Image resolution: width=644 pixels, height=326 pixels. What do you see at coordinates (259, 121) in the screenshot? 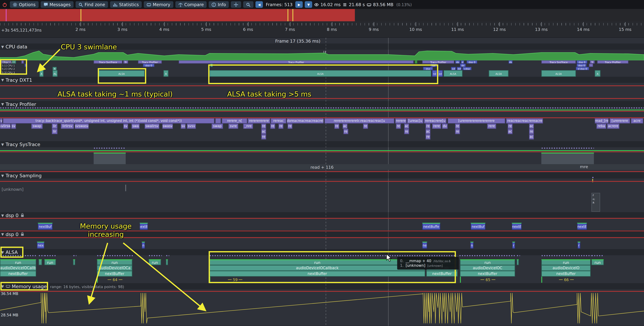
I see `zone: rererererere` at bounding box center [259, 121].